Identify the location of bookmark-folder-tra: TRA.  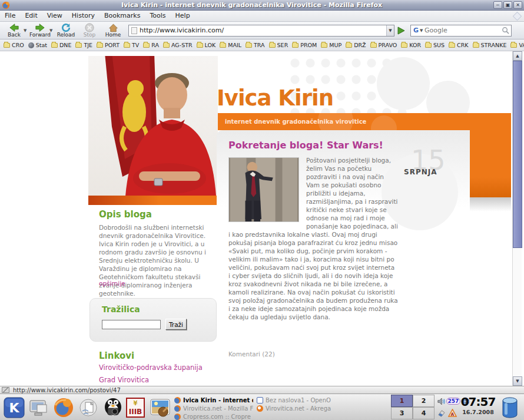
(256, 45).